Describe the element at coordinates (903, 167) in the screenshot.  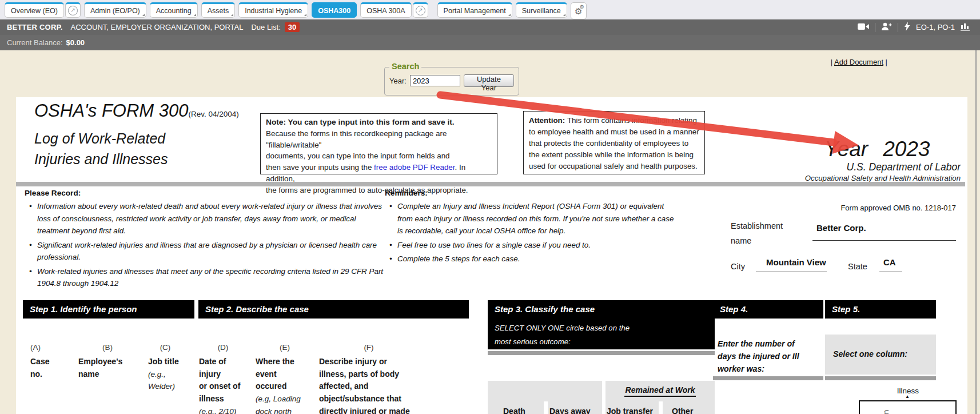
I see `dept-of-labor-text: U.S. Department of Labor` at that location.